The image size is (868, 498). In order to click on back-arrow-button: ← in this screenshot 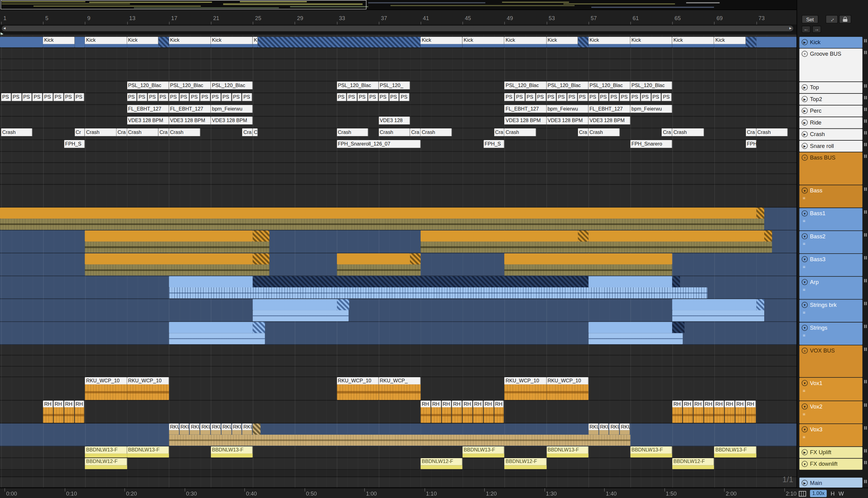, I will do `click(806, 29)`.